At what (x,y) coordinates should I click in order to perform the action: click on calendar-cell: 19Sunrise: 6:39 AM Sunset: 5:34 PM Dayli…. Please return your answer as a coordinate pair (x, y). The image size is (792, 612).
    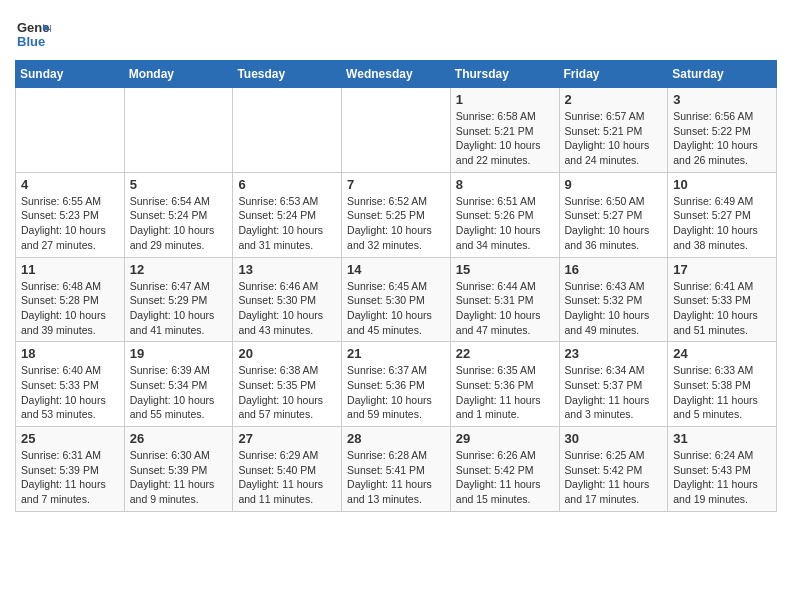
    Looking at the image, I should click on (178, 384).